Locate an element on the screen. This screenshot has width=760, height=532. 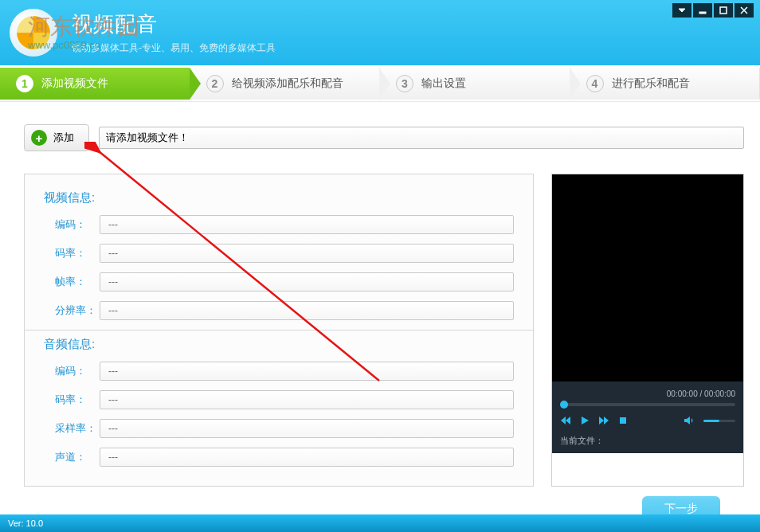
field-label: 采样率： is located at coordinates (72, 428).